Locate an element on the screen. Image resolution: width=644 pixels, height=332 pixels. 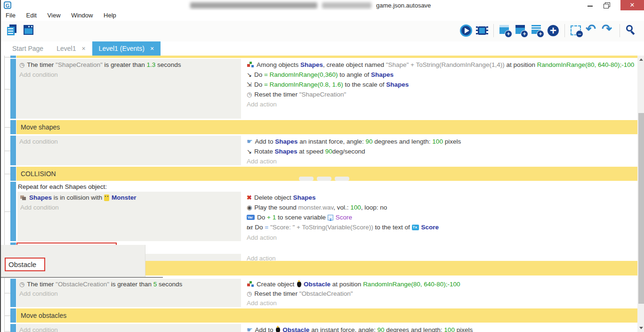
condition-line: The timer "ObstacleCreation" is greater … is located at coordinates (129, 284).